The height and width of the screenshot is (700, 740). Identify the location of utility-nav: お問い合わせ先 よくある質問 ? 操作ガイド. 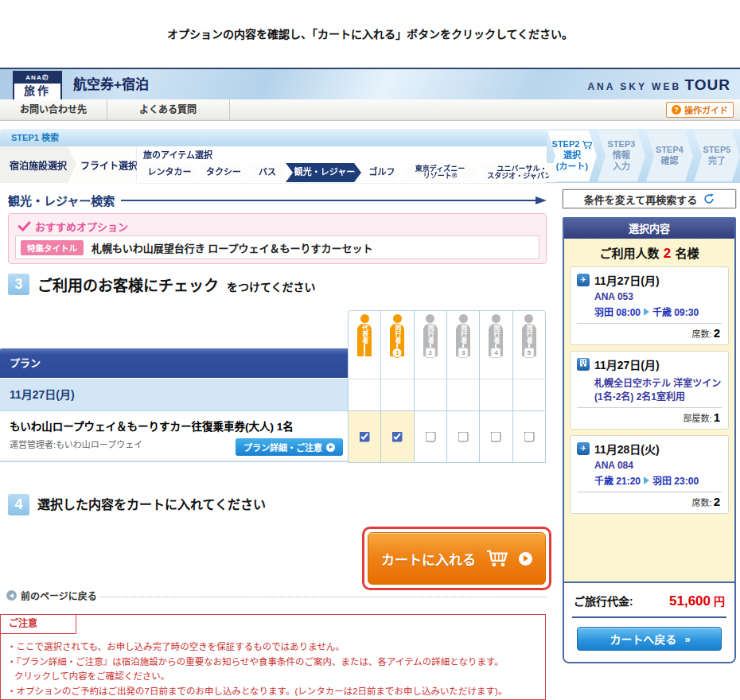
(370, 110).